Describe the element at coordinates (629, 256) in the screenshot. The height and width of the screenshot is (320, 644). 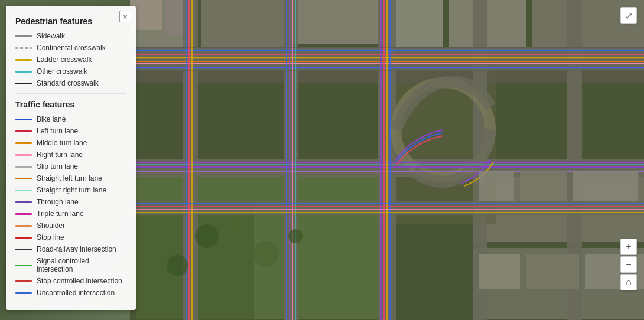
I see `zoom-controls: + −` at that location.